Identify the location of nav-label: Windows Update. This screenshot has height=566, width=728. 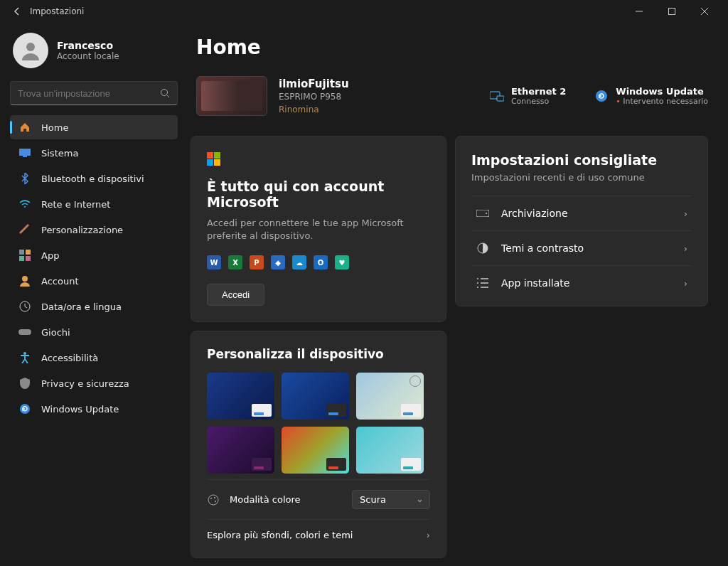
(80, 410).